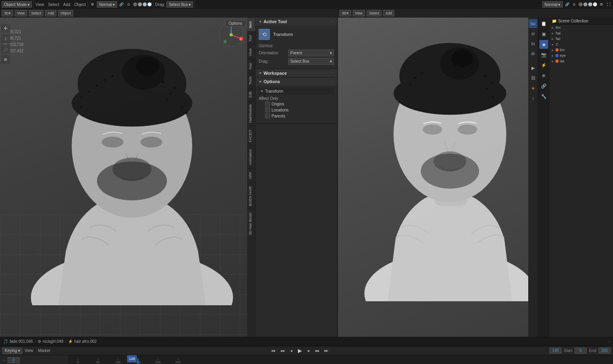  Describe the element at coordinates (574, 4) in the screenshot. I see `props-icon-right: ⊙` at that location.